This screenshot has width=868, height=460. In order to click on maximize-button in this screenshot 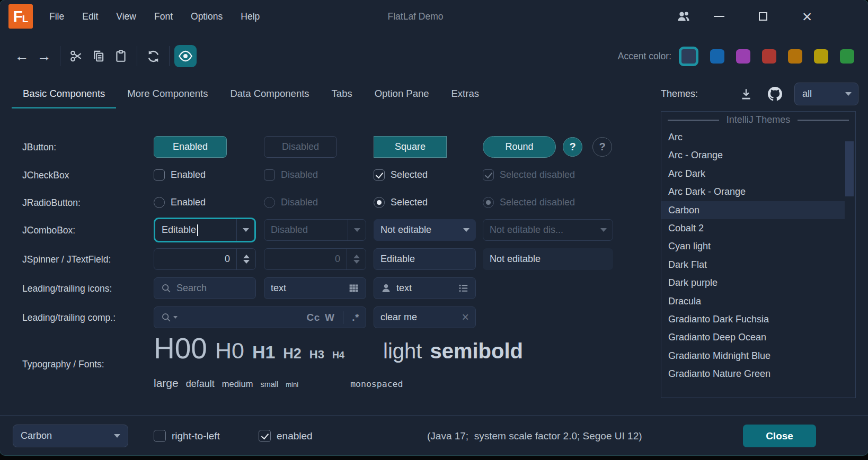, I will do `click(763, 16)`.